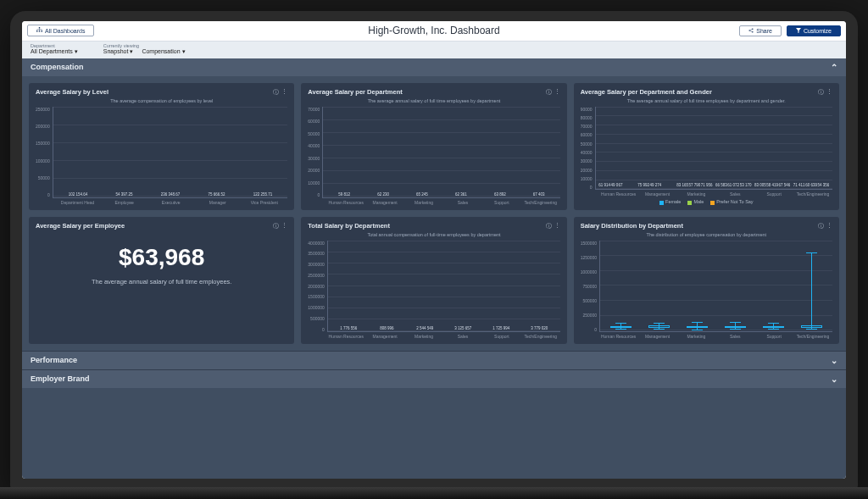 Image resolution: width=868 pixels, height=499 pixels. What do you see at coordinates (834, 68) in the screenshot?
I see `chevron-up-icon: ⌃` at bounding box center [834, 68].